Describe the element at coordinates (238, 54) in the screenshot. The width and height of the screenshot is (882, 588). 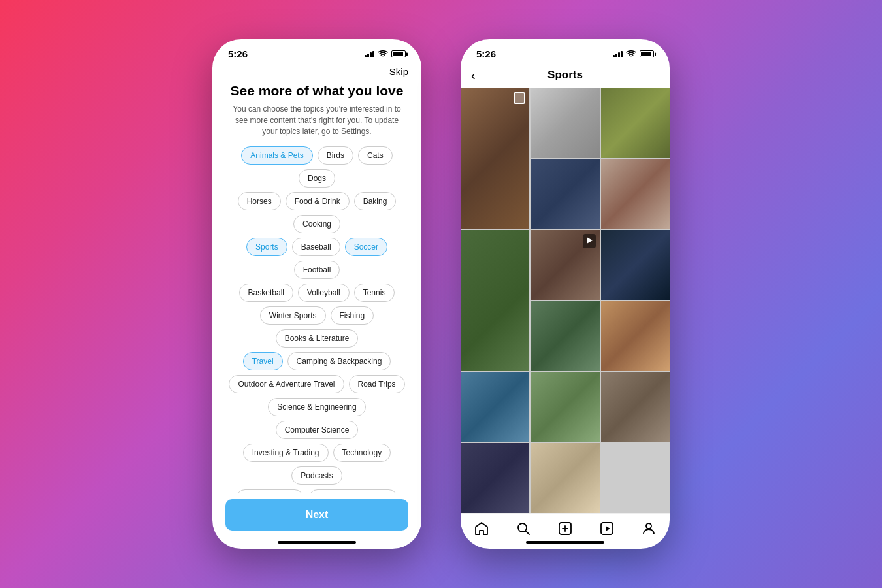
I see `status-time-1: 5:26` at that location.